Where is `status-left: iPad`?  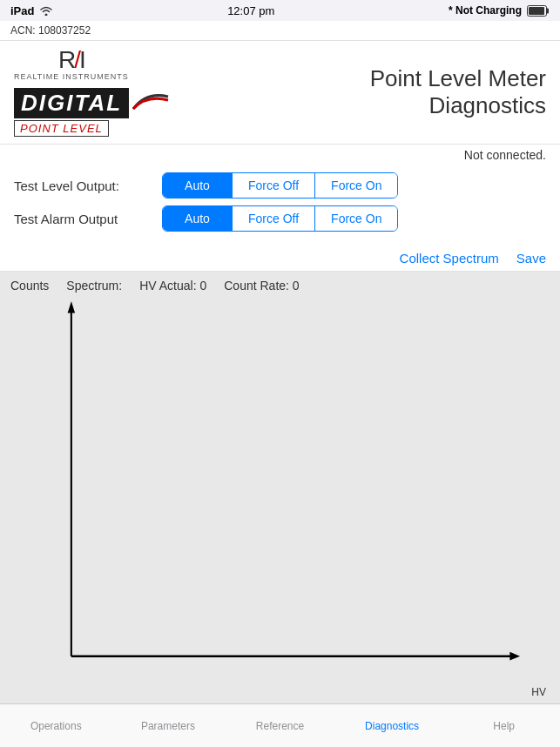 status-left: iPad is located at coordinates (31, 10).